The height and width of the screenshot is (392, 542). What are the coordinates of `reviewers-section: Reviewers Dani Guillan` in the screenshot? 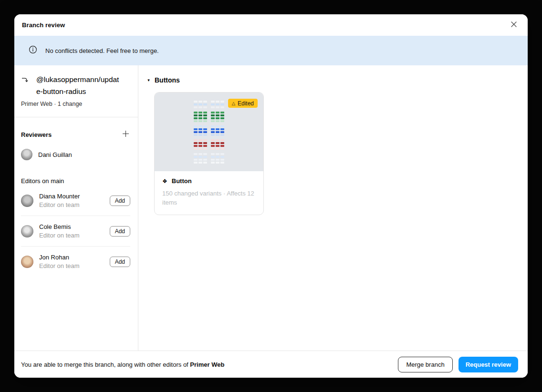 It's located at (76, 139).